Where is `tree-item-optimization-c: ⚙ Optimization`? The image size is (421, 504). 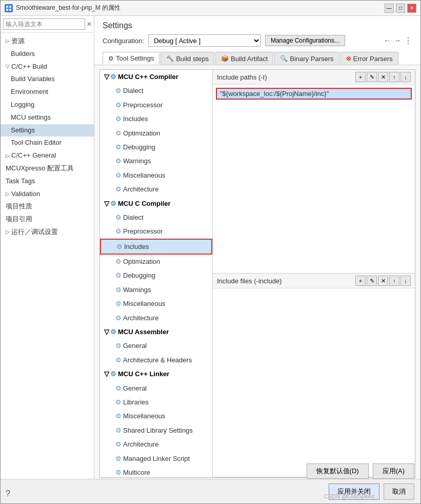
tree-item-optimization-c: ⚙ Optimization is located at coordinates (156, 262).